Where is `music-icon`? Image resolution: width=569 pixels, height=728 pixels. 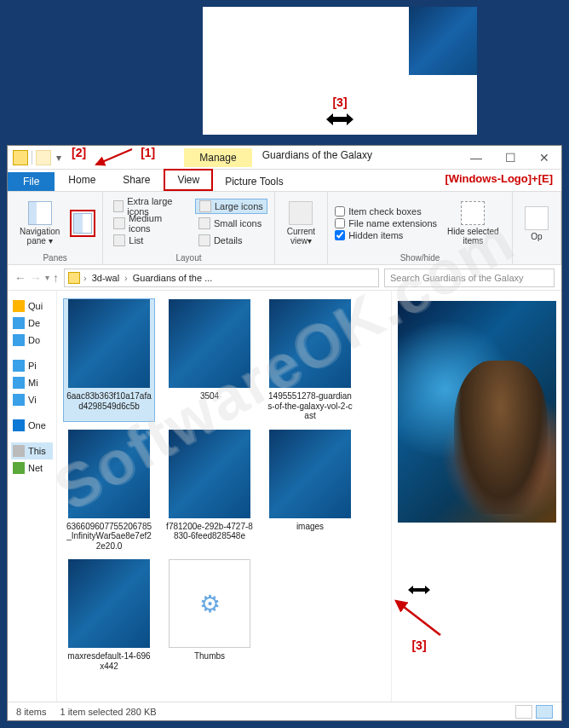 music-icon is located at coordinates (19, 383).